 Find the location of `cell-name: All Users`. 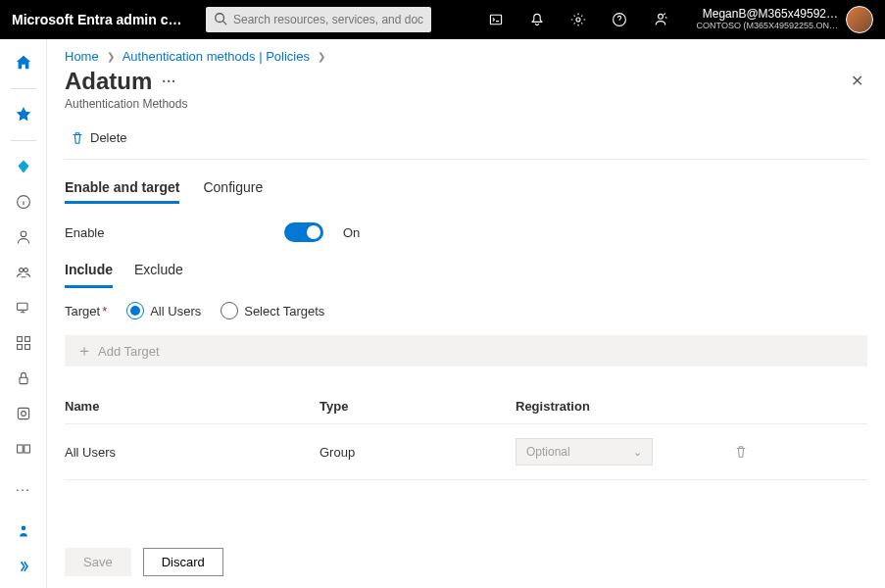

cell-name: All Users is located at coordinates (192, 453).